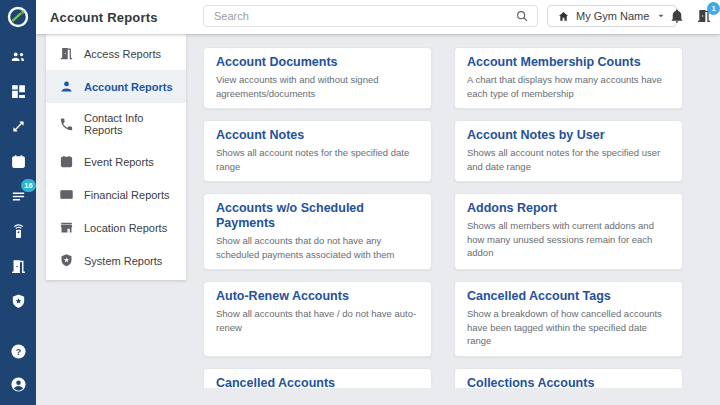 This screenshot has height=405, width=720. I want to click on top-bar: Account Reports My Gym Name 1, so click(378, 17).